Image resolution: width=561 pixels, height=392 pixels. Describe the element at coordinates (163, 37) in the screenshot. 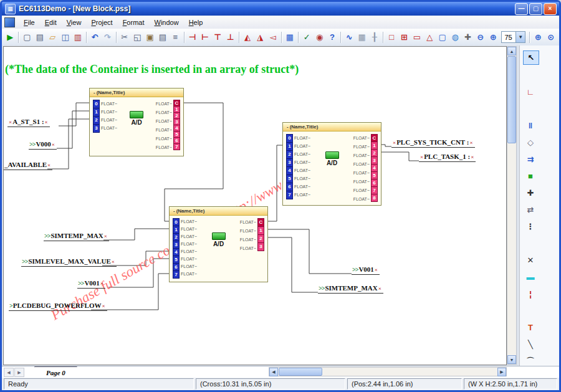

I see `print-button: ▤` at that location.